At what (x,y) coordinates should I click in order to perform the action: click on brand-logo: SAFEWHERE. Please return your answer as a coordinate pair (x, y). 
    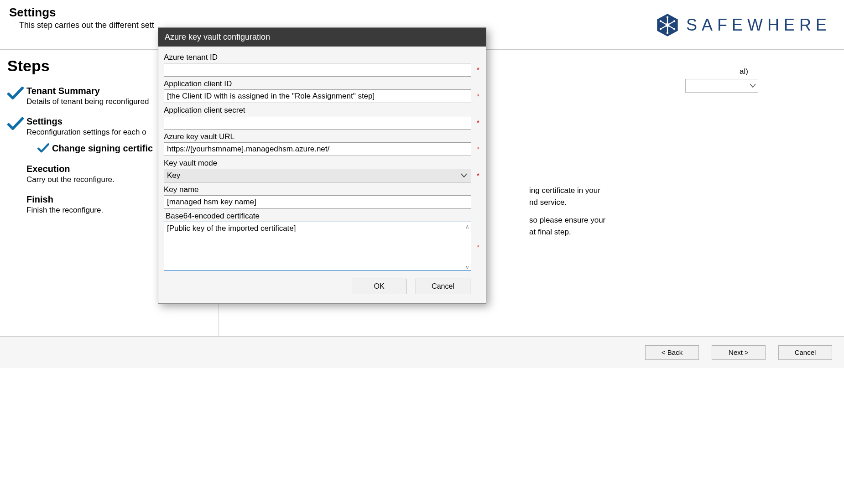
    Looking at the image, I should click on (743, 25).